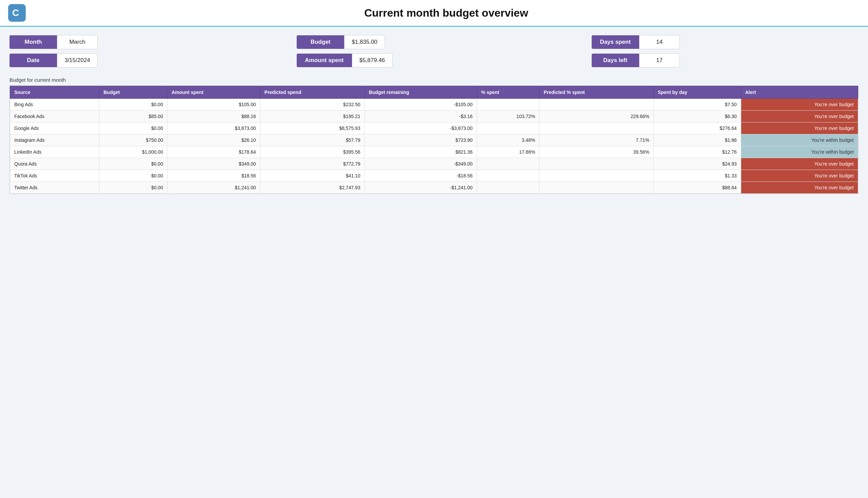 The image size is (868, 498). What do you see at coordinates (434, 105) in the screenshot?
I see `table-row: Bing Ads$0.00$105.00$232.50-$105.00$7.50…` at bounding box center [434, 105].